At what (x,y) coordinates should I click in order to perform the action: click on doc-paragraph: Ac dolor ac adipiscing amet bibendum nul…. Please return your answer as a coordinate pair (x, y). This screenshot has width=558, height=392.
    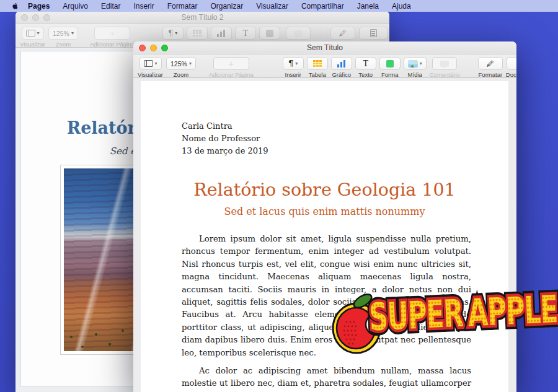
    Looking at the image, I should click on (326, 378).